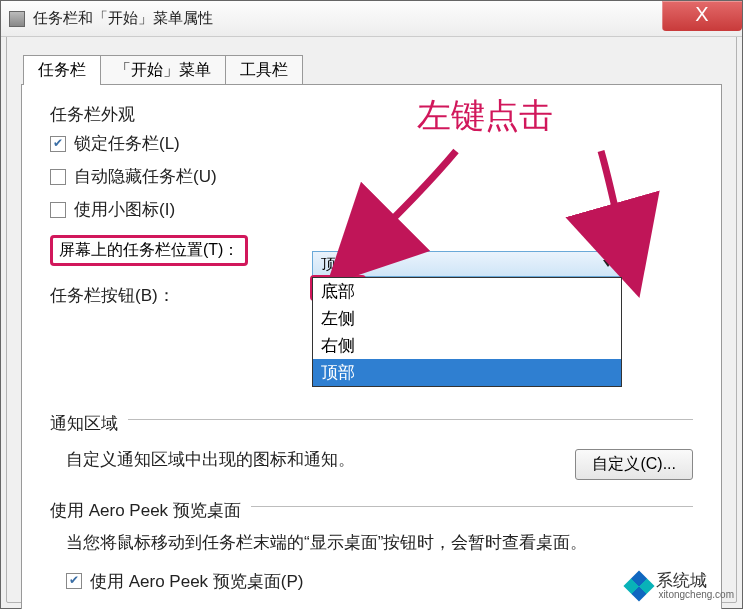  What do you see at coordinates (380, 543) in the screenshot?
I see `aero-desc: 当您将鼠标移动到任务栏末端的“显示桌面”按钮时，会暂时查看桌面。` at bounding box center [380, 543].